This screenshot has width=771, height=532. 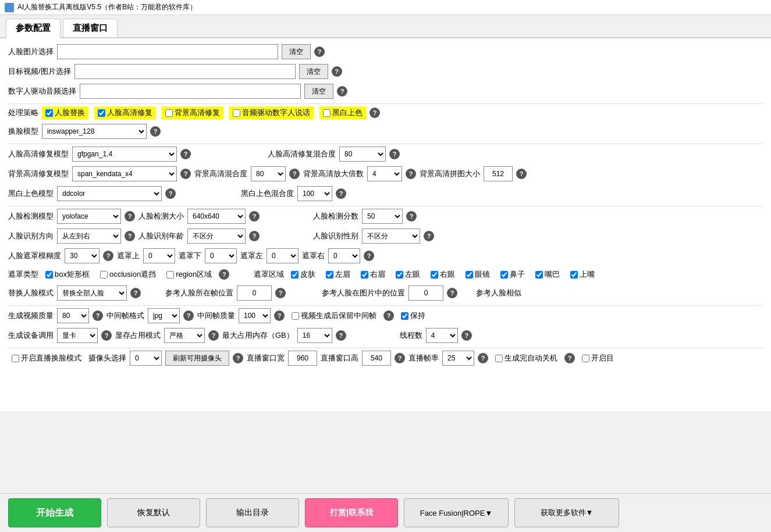 I want to click on face-gender-select: 不区分, so click(x=391, y=236).